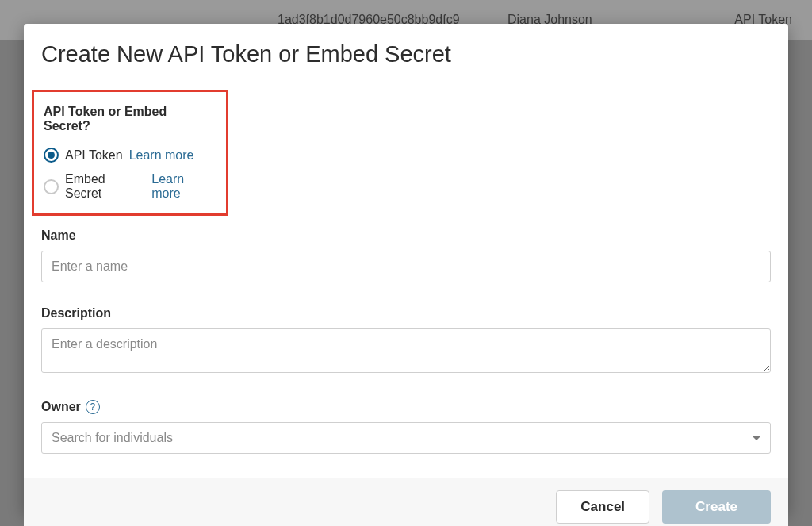  Describe the element at coordinates (162, 155) in the screenshot. I see `learn-more-api-token: Learn more` at that location.